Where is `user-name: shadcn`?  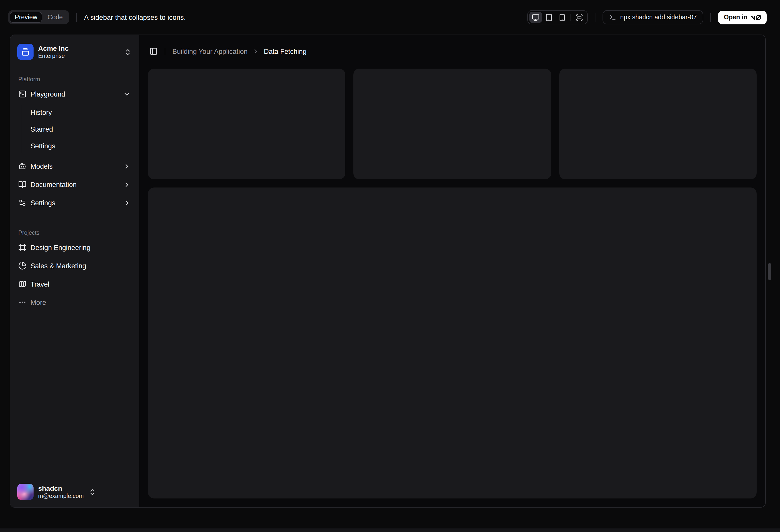 user-name: shadcn is located at coordinates (61, 488).